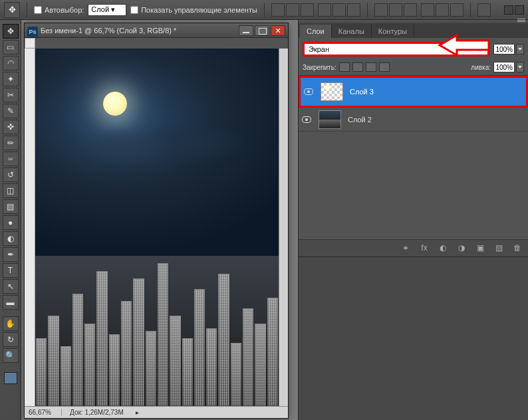 The image size is (528, 420). I want to click on panel-collapse-icons, so click(514, 10).